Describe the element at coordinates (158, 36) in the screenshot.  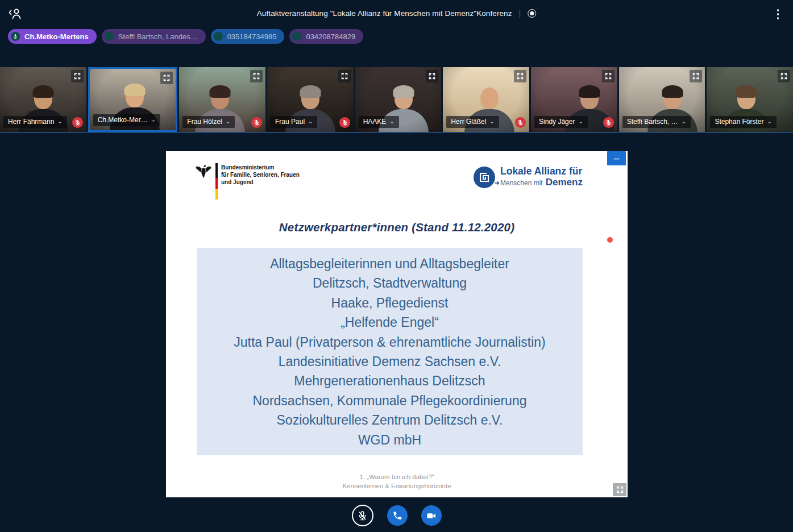
I see `participant-pill-label: Steffi Bartsch, Landes…` at that location.